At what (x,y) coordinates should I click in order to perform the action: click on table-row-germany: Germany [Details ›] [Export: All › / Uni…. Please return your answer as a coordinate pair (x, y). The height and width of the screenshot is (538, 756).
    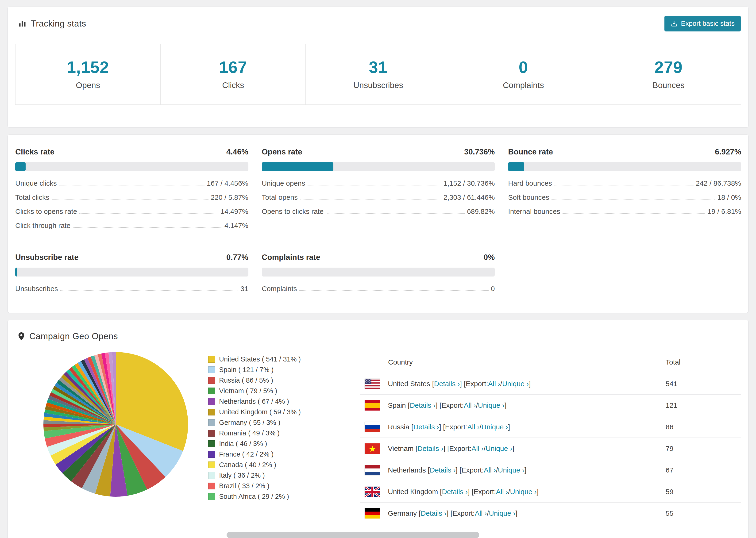
    Looking at the image, I should click on (550, 513).